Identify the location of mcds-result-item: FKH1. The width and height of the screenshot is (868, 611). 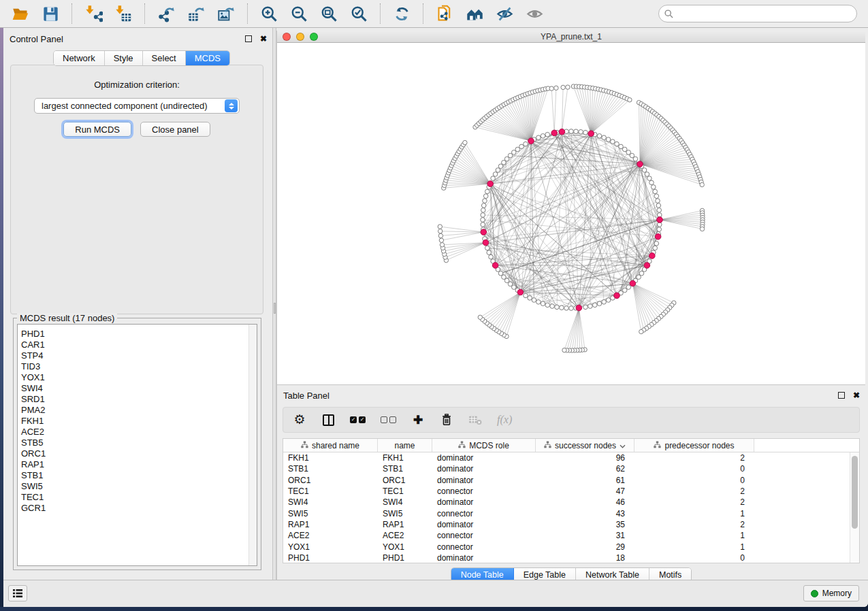
(138, 421).